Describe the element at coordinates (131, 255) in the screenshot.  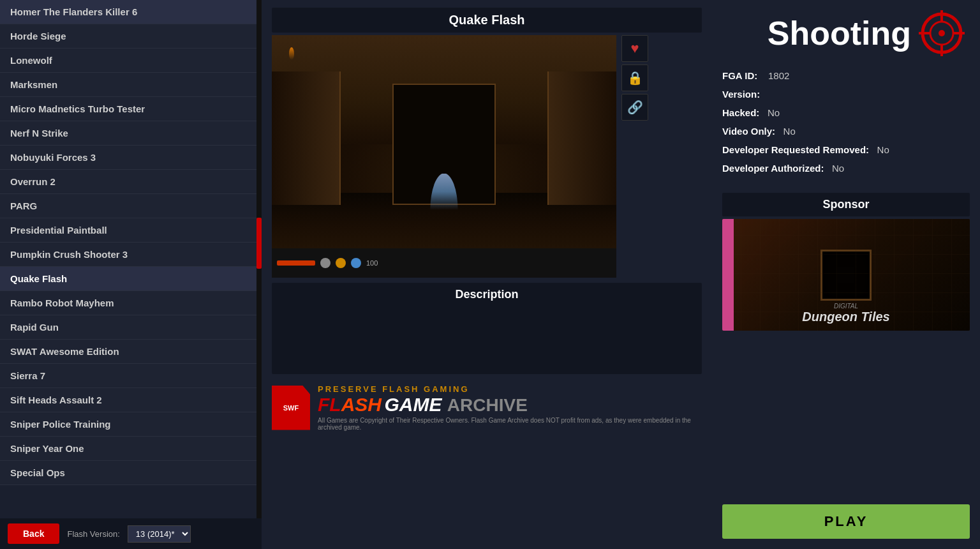
I see `game-list-item-pumpkin-crush: Pumpkin Crush Shooter 3` at that location.